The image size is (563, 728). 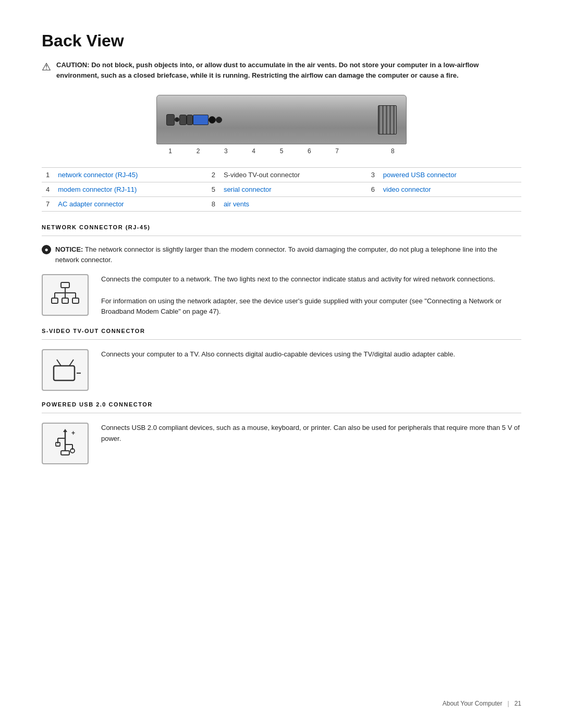 I want to click on link-video-connector: video connector, so click(x=407, y=190).